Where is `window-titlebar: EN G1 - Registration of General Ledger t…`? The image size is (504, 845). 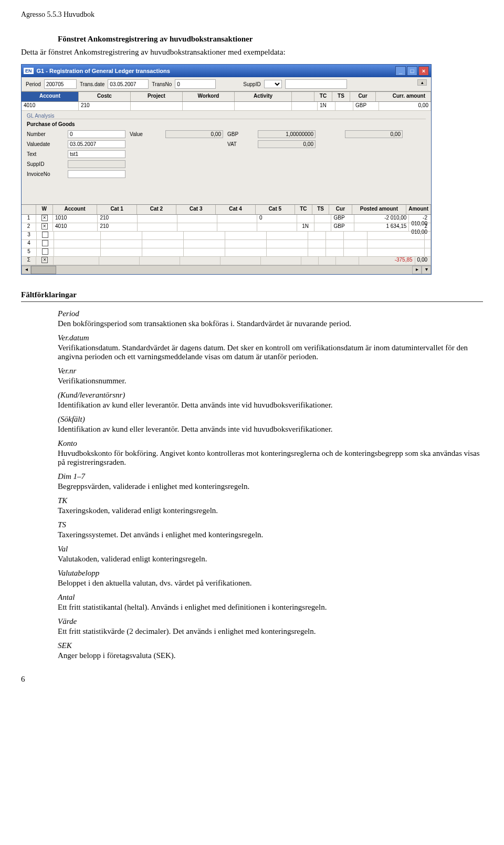 window-titlebar: EN G1 - Registration of General Ledger t… is located at coordinates (226, 71).